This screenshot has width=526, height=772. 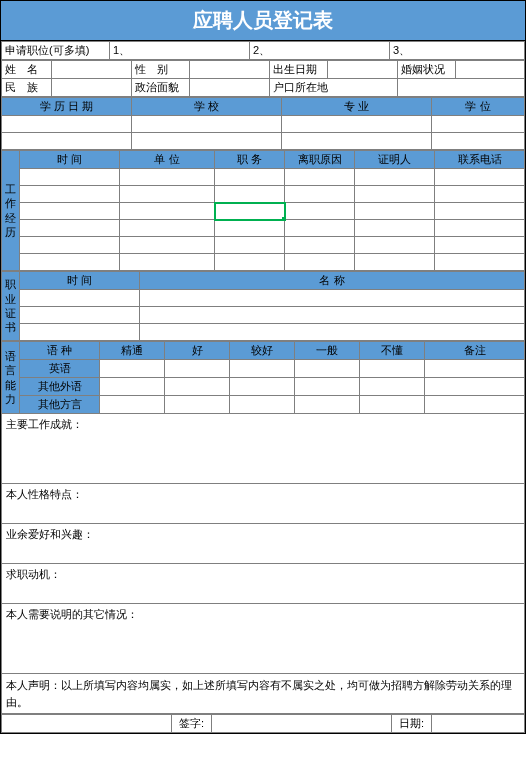 What do you see at coordinates (320, 51) in the screenshot?
I see `apply-v2: 2、` at bounding box center [320, 51].